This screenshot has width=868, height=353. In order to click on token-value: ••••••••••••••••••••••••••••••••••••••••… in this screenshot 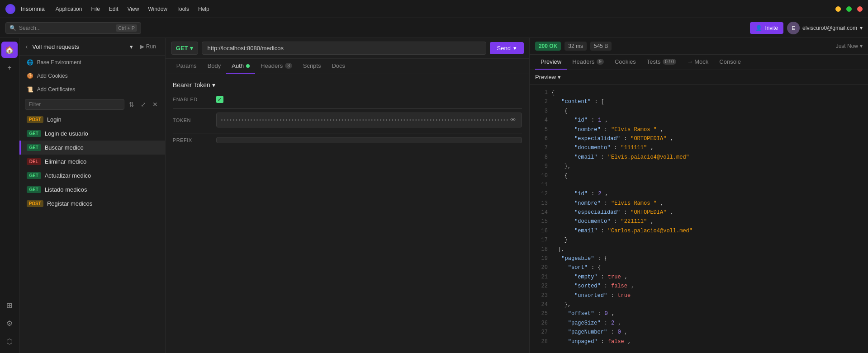, I will do `click(369, 120)`.